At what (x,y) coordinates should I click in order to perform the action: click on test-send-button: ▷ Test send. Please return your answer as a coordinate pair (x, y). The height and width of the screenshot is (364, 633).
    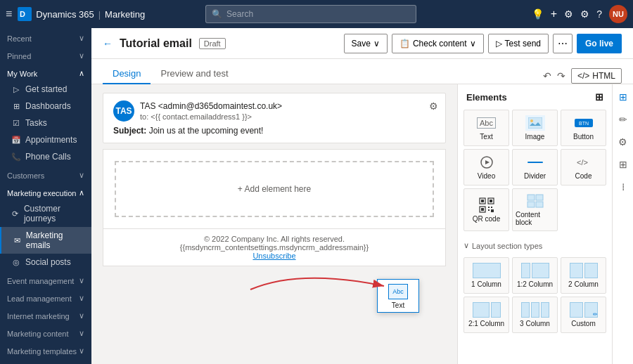
    Looking at the image, I should click on (518, 44).